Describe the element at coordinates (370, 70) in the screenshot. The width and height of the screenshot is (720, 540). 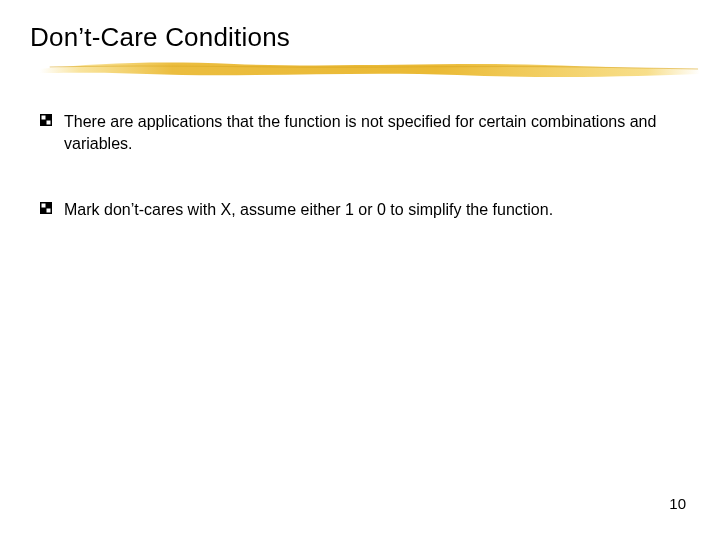
I see `brush-stroke-icon` at that location.